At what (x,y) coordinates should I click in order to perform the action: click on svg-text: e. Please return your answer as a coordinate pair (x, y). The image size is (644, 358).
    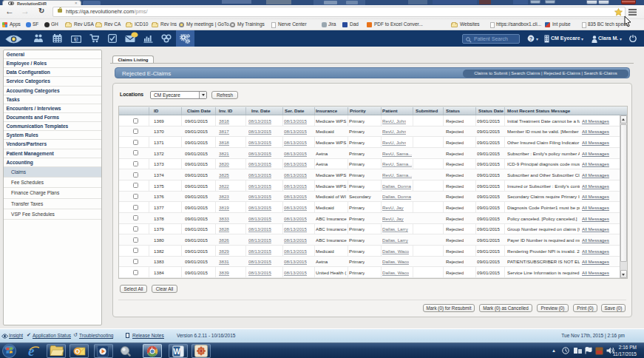
    Looking at the image, I should click on (31, 351).